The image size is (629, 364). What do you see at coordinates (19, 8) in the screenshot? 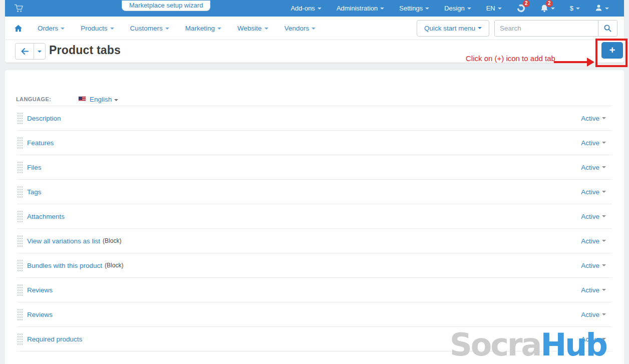
I see `storefront-cart-icon` at bounding box center [19, 8].